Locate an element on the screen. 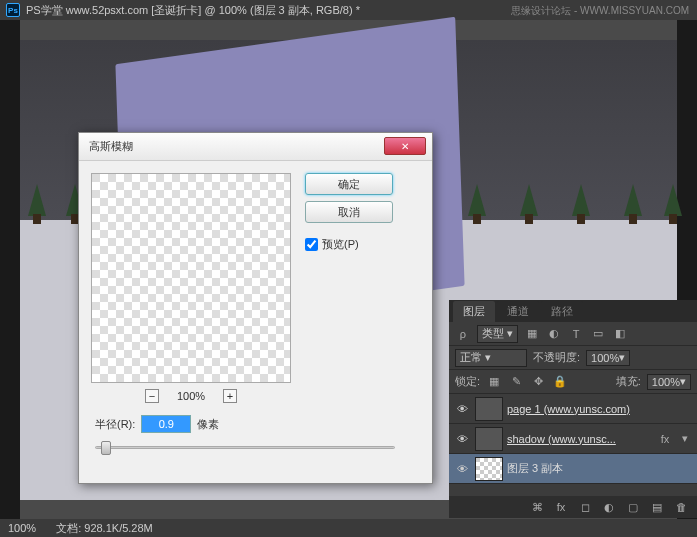 This screenshot has height=537, width=697. zoom-out-button: − is located at coordinates (152, 396).